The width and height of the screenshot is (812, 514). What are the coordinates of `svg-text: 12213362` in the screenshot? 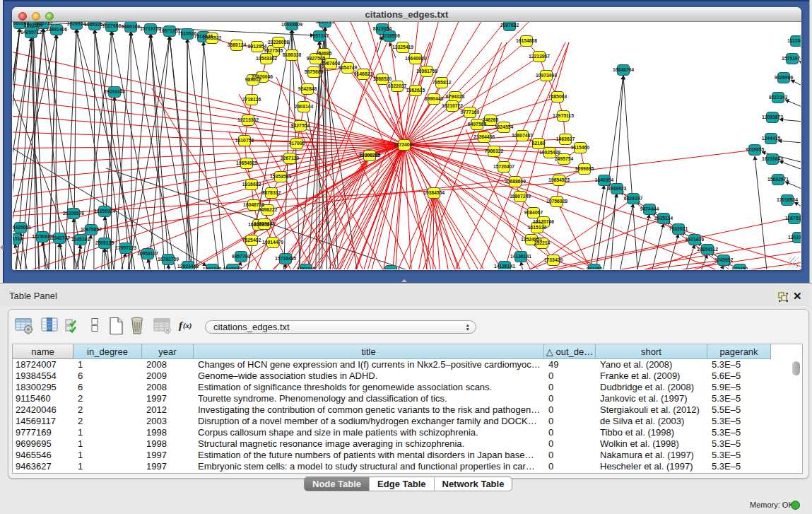 It's located at (248, 120).